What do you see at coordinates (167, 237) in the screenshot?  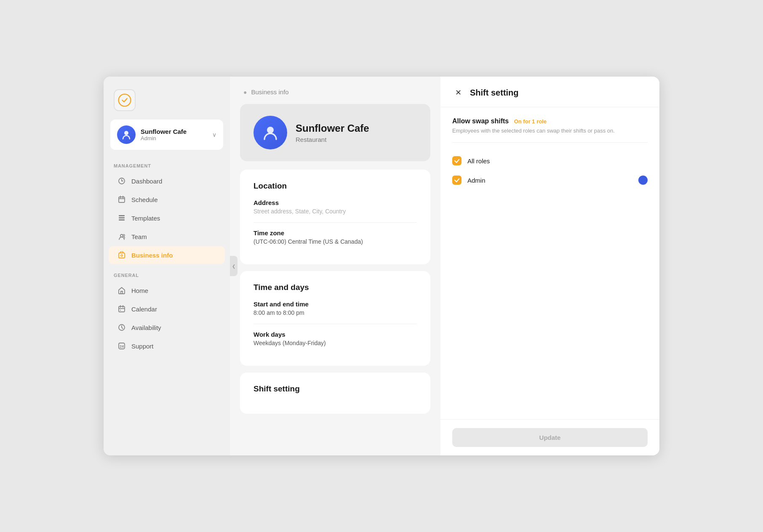 I see `sidebar-item-team: Team` at bounding box center [167, 237].